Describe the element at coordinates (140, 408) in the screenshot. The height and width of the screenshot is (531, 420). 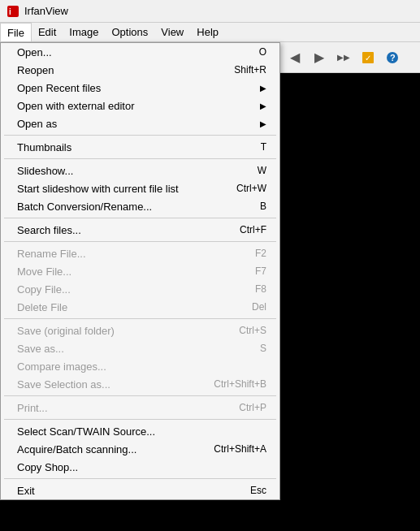
I see `menu-item-print---: Print...Ctrl+P` at that location.